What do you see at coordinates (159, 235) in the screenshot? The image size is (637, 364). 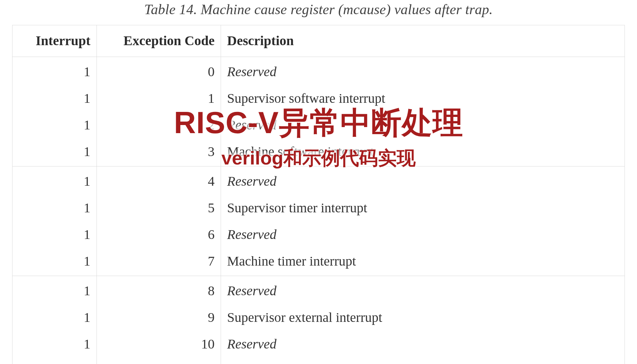 I see `cell-code: 6` at bounding box center [159, 235].